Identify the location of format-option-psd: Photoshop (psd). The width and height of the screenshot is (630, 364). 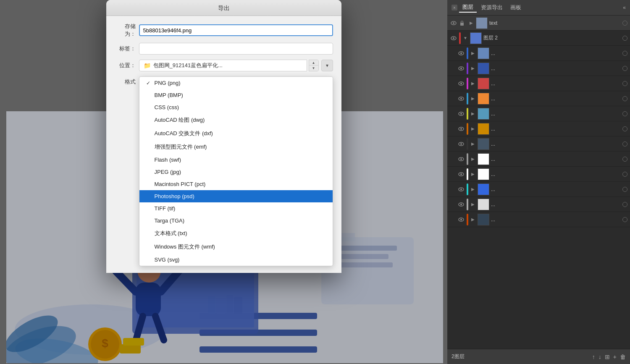
(236, 196).